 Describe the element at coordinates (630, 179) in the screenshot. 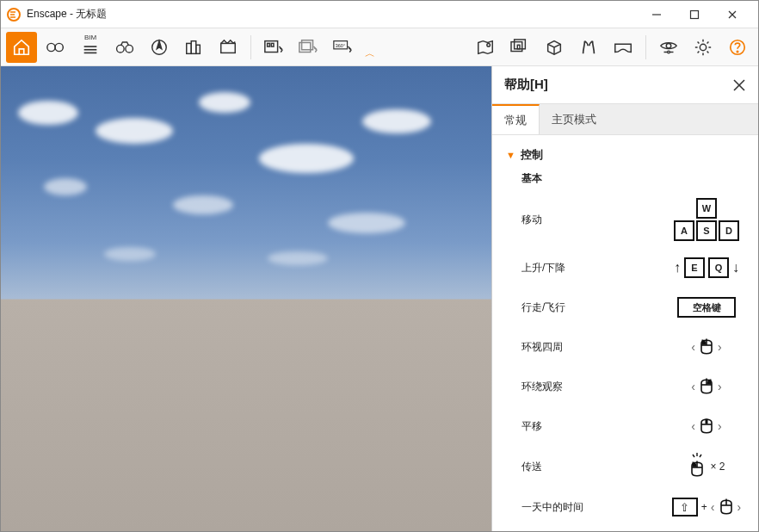

I see `subheading-basic: 基本` at that location.